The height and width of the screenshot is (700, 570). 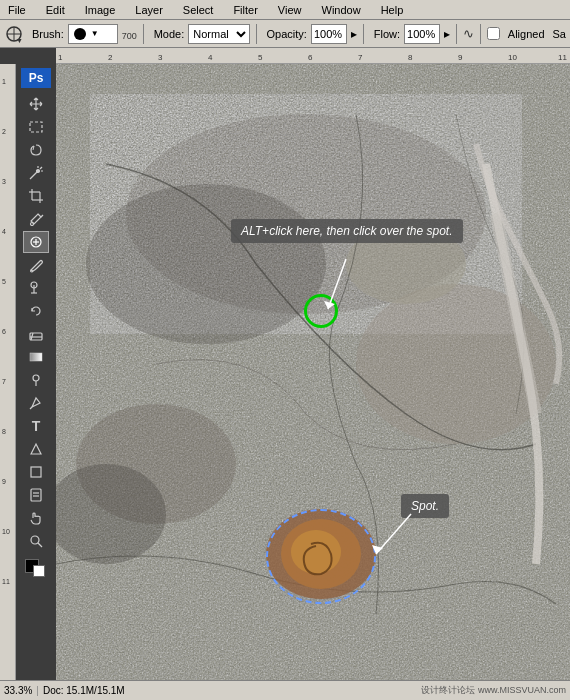 I want to click on tool-eyedropper, so click(x=36, y=219).